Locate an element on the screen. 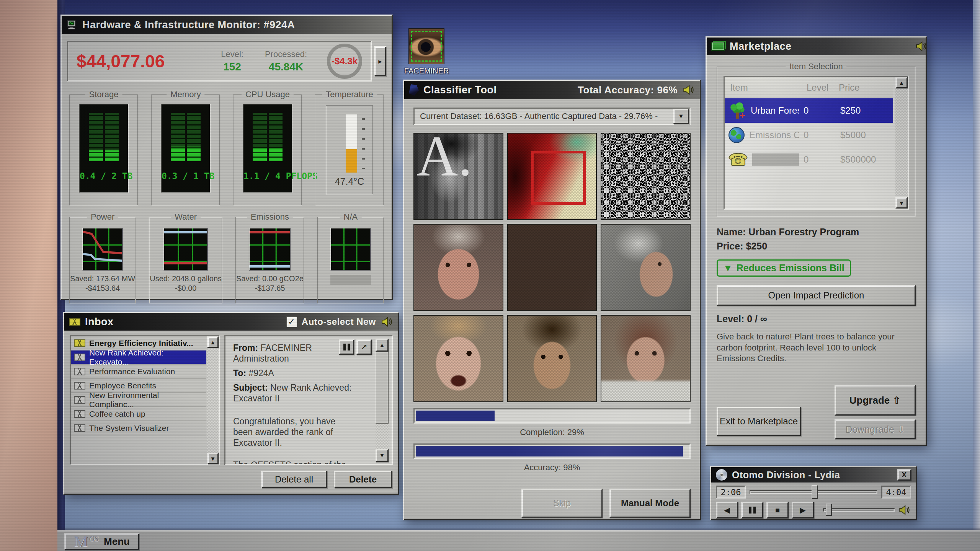 The image size is (980, 551). completion-label: Completion: 29% is located at coordinates (552, 432).